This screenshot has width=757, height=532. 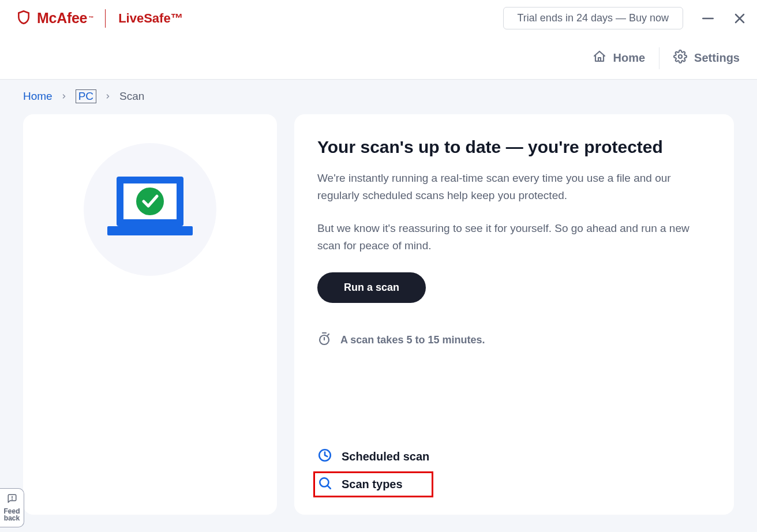 I want to click on scheduled-scan-link: Scheduled scan, so click(x=373, y=457).